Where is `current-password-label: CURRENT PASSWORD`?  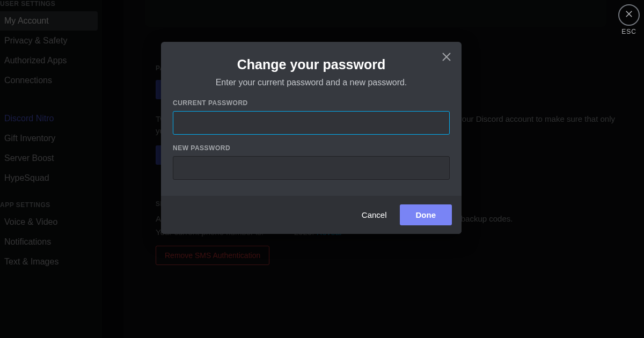
current-password-label: CURRENT PASSWORD is located at coordinates (311, 103).